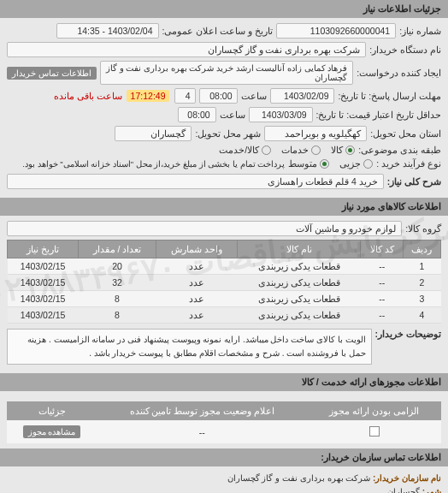 Image resolution: width=448 pixels, height=493 pixels. I want to click on buyer-notes-label: توضیحات خریدار:, so click(409, 334).